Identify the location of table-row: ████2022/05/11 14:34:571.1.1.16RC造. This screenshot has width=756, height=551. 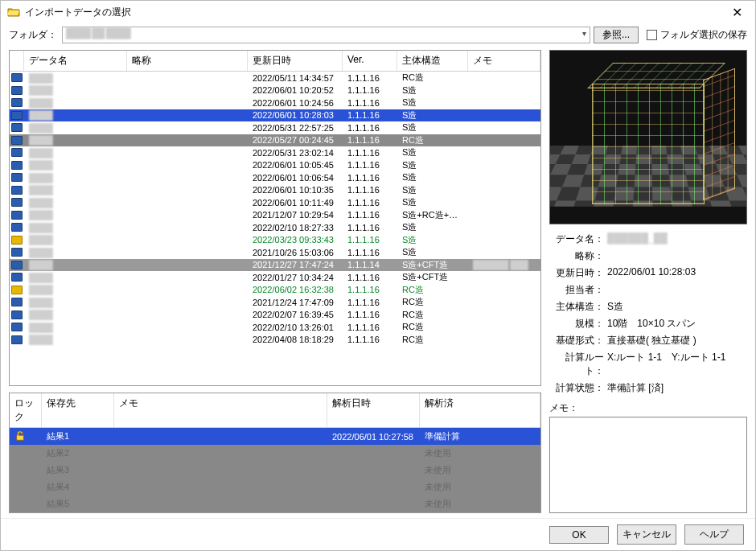
(275, 78).